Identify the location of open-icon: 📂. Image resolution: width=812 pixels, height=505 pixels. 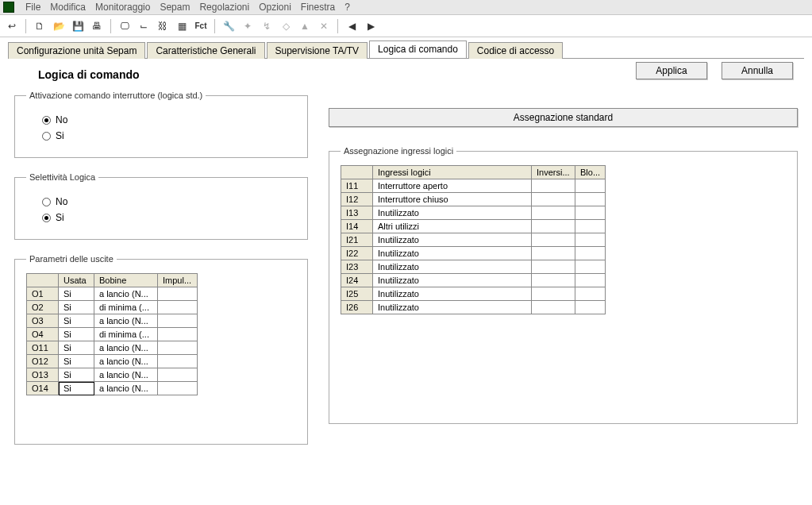
(59, 26).